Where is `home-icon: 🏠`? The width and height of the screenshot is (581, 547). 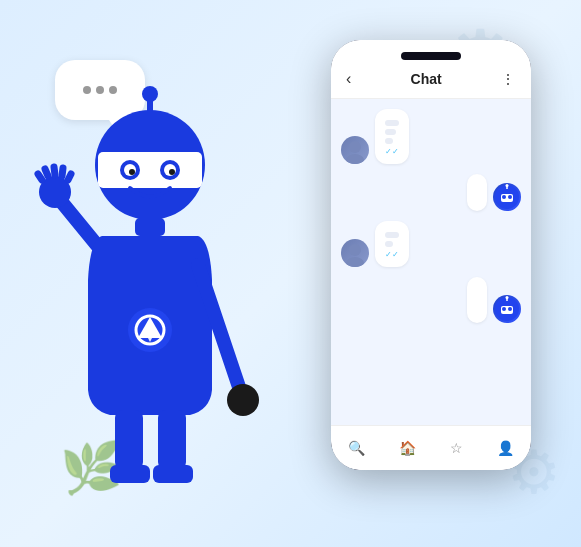
home-icon: 🏠 is located at coordinates (408, 448).